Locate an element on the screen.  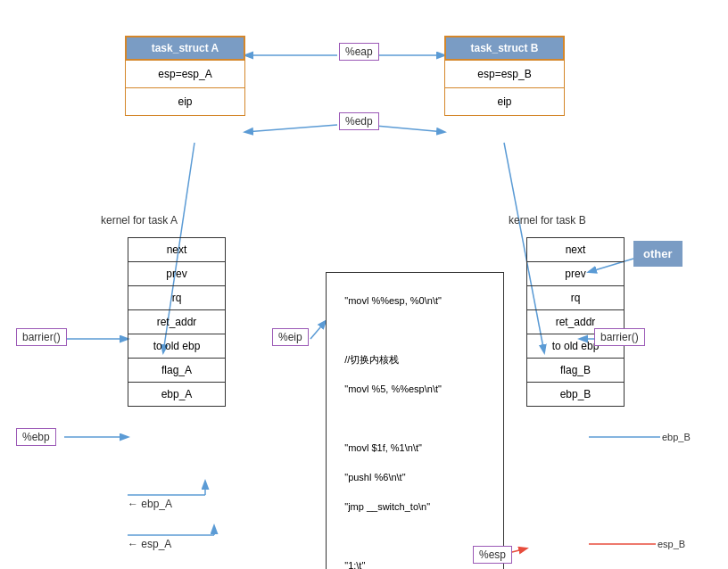
kb-next: next is located at coordinates (575, 250).